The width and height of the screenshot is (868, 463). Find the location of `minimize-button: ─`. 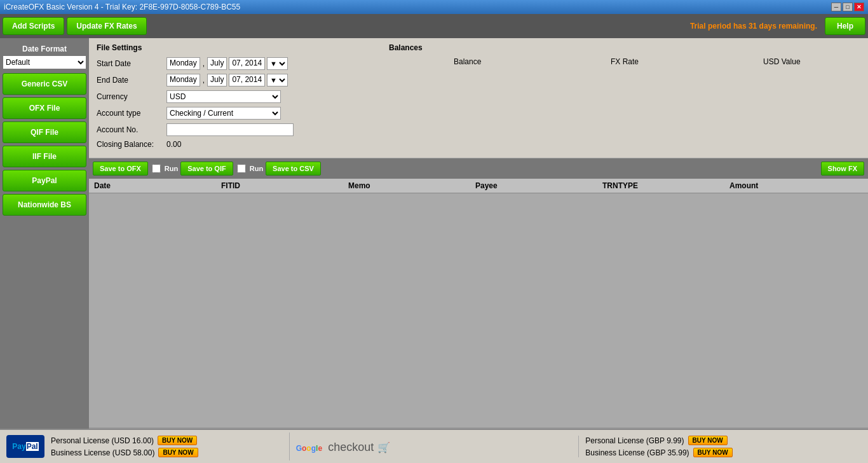

minimize-button: ─ is located at coordinates (836, 7).